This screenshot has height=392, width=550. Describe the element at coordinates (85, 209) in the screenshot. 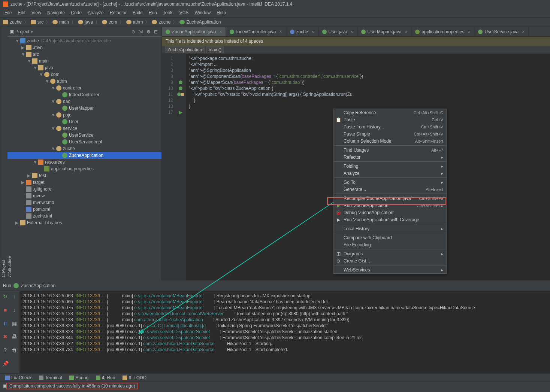

I see `tree-item-pom.xml: pom.xml` at that location.